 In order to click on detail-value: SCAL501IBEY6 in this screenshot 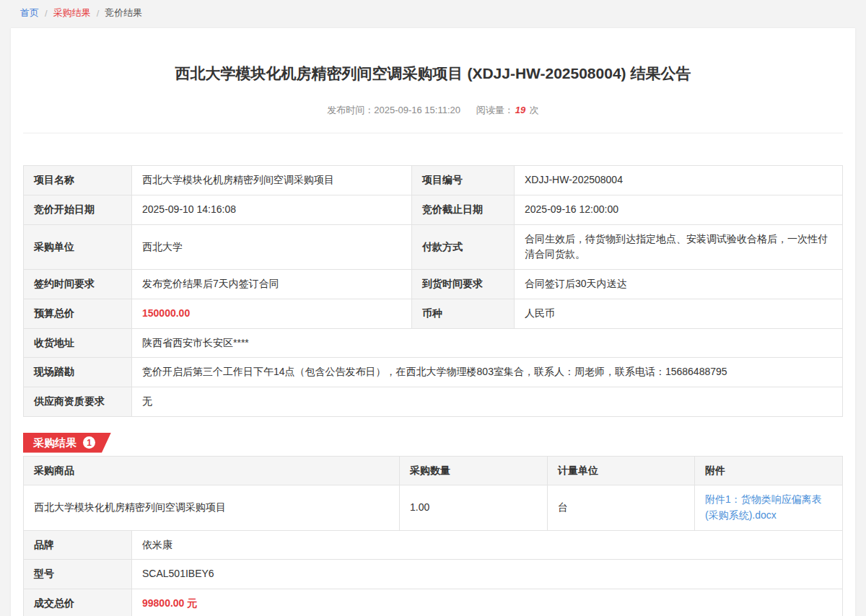, I will do `click(488, 574)`.